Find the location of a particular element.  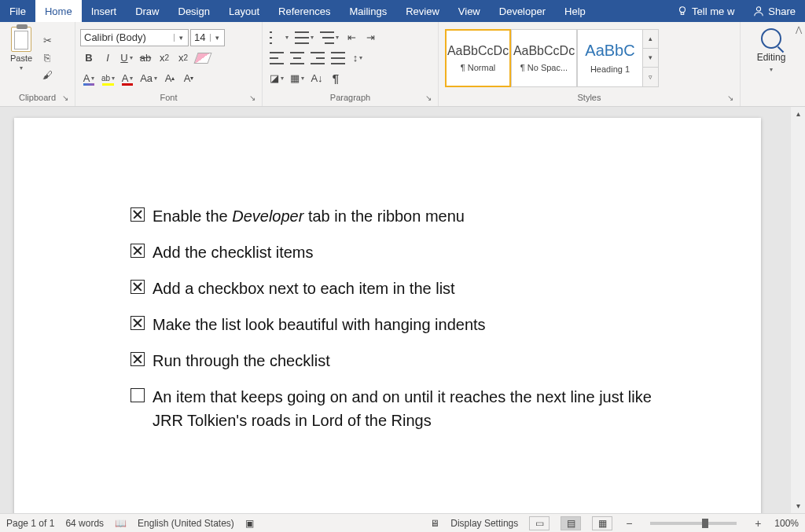

zoom-slider is located at coordinates (693, 523).